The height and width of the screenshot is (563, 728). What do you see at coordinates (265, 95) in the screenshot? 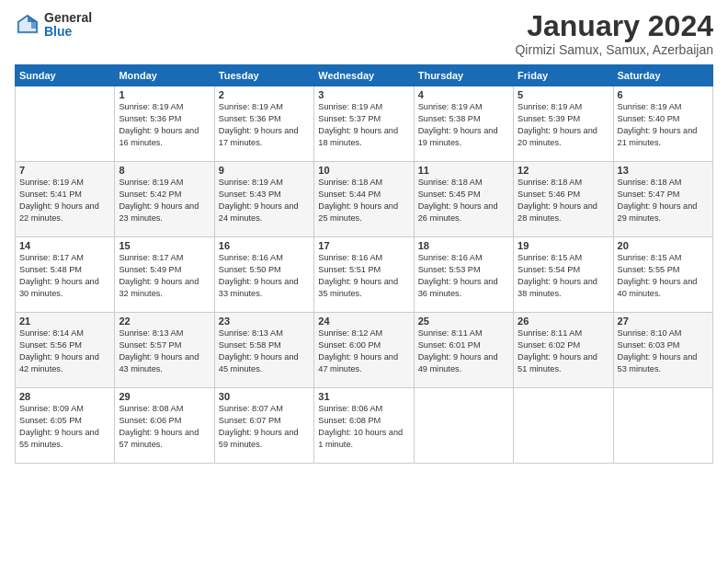
I see `day-number: 2` at bounding box center [265, 95].